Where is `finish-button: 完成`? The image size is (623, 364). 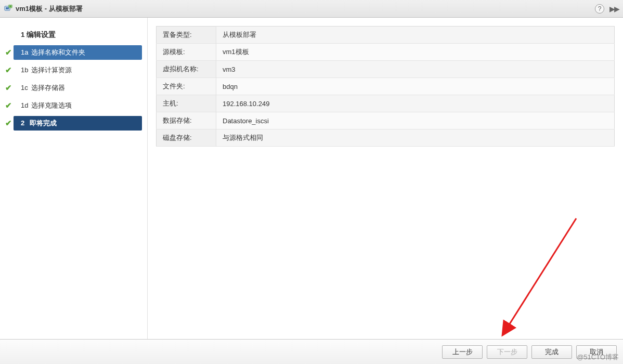
finish-button: 完成 is located at coordinates (552, 352).